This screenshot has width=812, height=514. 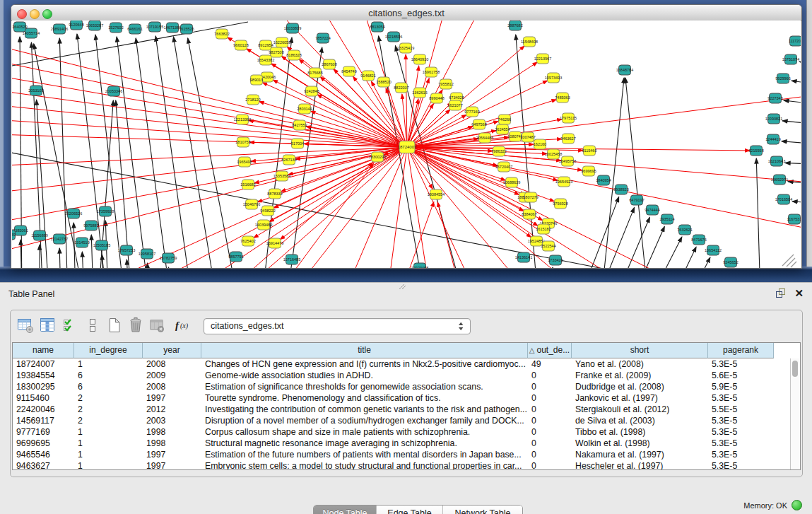 What do you see at coordinates (294, 55) in the screenshot?
I see `graph-node: 8186328` at bounding box center [294, 55].